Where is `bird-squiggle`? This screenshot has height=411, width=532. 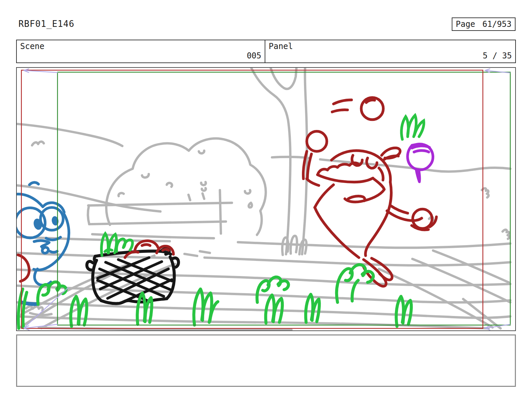
bird-squiggle is located at coordinates (38, 144).